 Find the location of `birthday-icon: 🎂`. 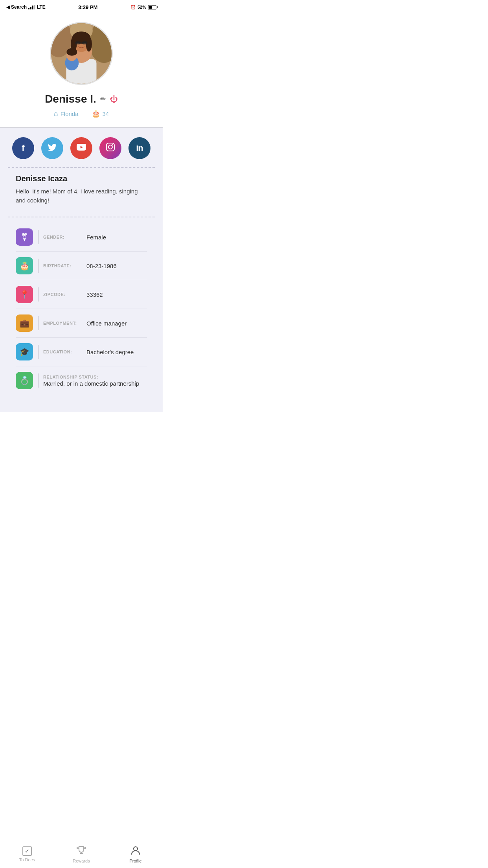

birthday-icon: 🎂 is located at coordinates (96, 114).